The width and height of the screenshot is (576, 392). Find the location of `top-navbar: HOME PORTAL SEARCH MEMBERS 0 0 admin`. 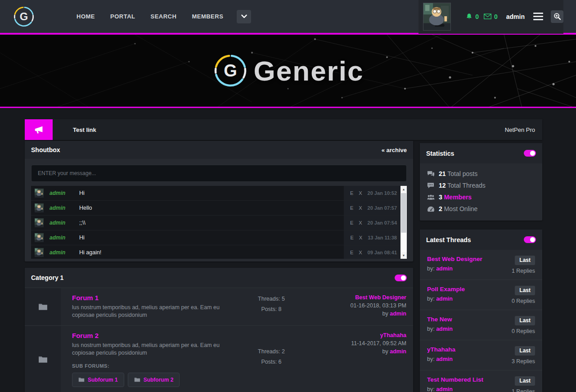

top-navbar: HOME PORTAL SEARCH MEMBERS 0 0 admin is located at coordinates (288, 17).